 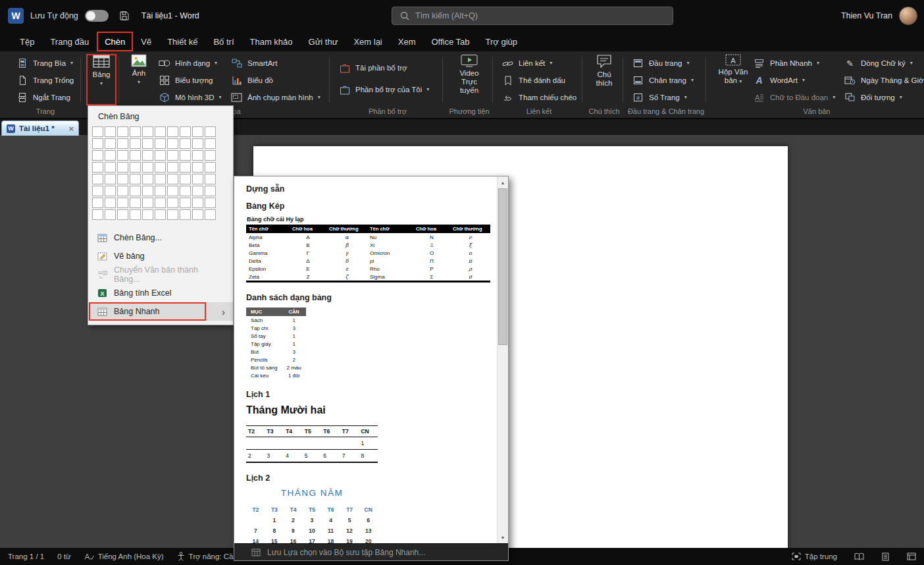 What do you see at coordinates (71, 129) in the screenshot?
I see `close-tab-icon: ×` at bounding box center [71, 129].